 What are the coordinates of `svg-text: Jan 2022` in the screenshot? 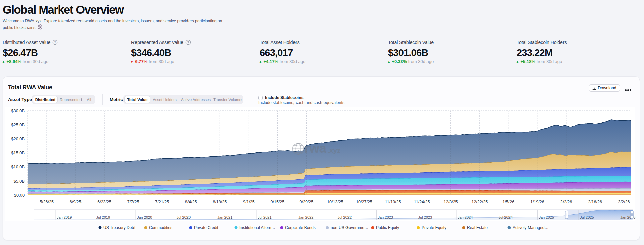 It's located at (306, 217).